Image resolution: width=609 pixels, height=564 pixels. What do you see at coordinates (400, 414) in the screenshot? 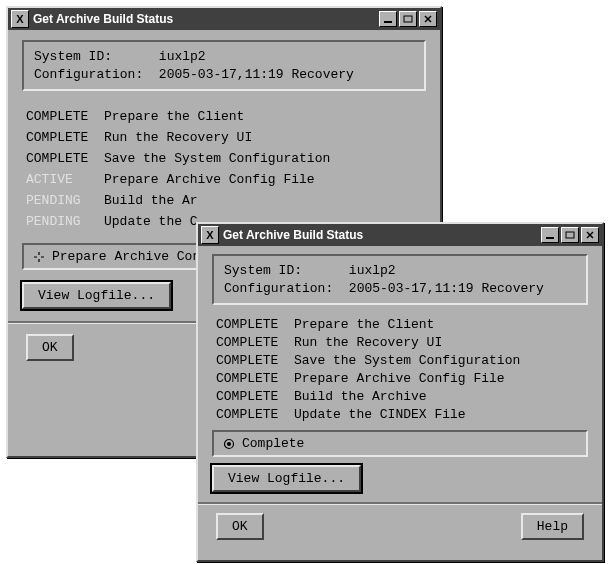
I see `step-row: COMPLETEUpdate the CINDEX File` at bounding box center [400, 414].